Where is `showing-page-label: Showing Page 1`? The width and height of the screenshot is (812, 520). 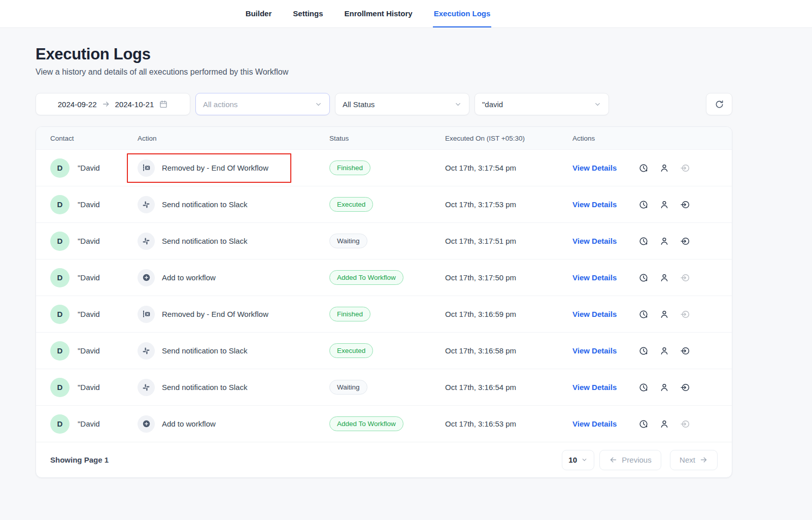
showing-page-label: Showing Page 1 is located at coordinates (79, 460).